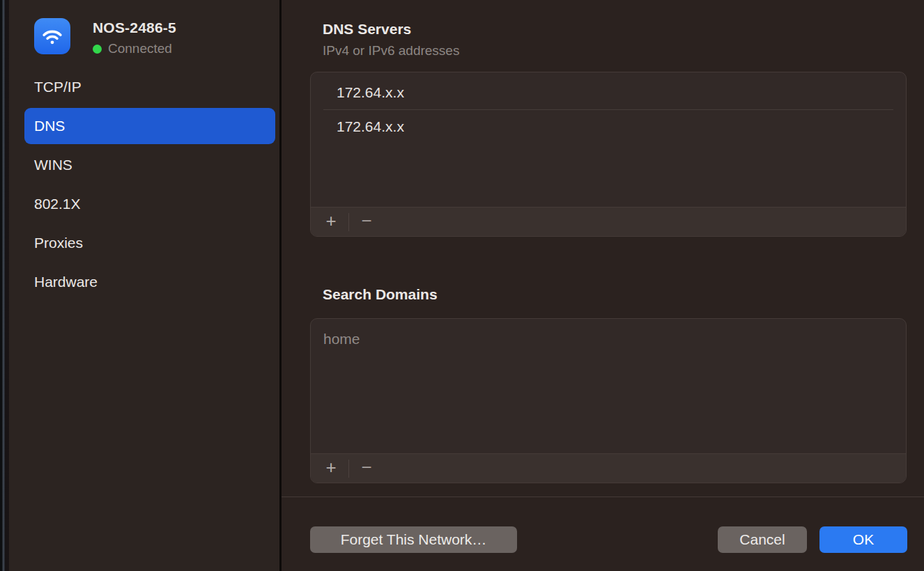 The width and height of the screenshot is (924, 571). I want to click on connected-status-dot, so click(98, 49).